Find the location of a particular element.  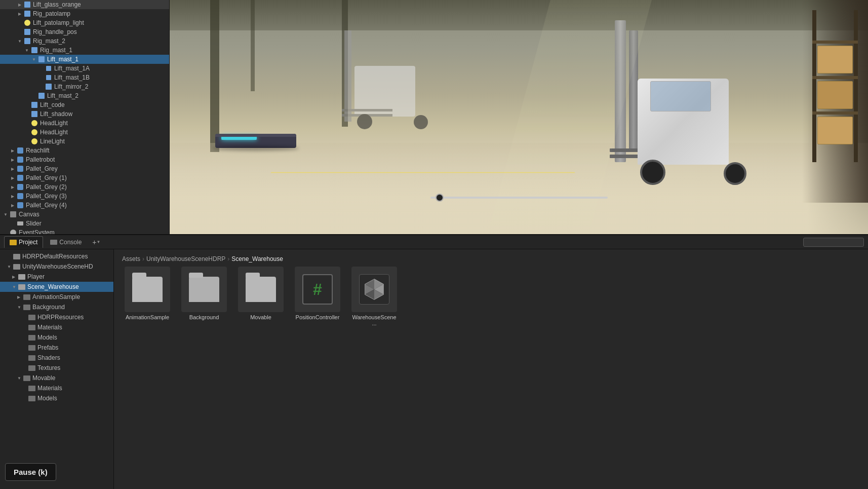

hierarchy-item-linelight: LineLight is located at coordinates (85, 141).